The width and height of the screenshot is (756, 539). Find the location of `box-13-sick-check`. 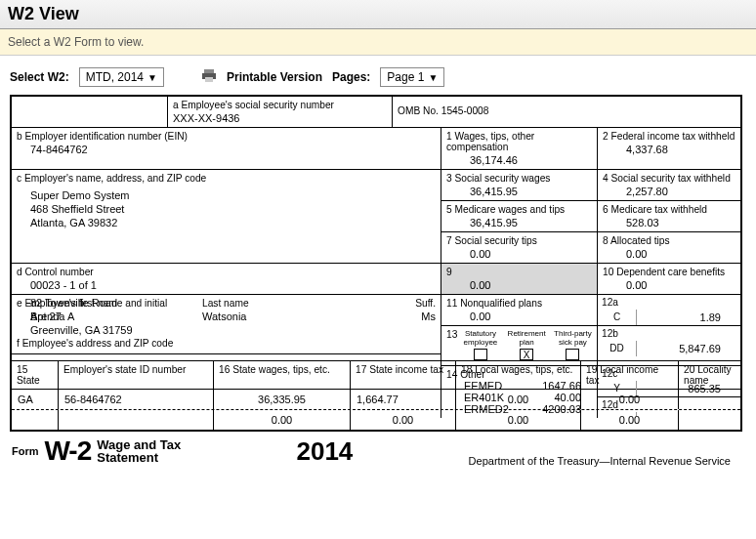

box-13-sick-check is located at coordinates (572, 354).